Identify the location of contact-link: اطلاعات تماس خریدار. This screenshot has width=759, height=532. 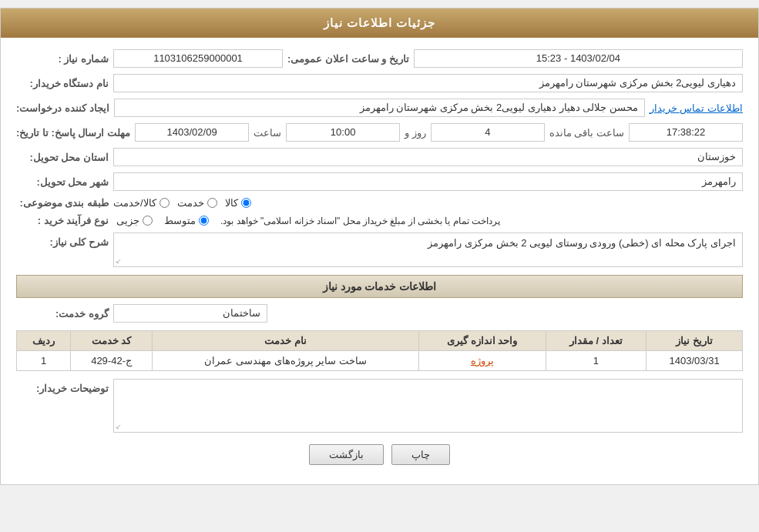
(697, 108).